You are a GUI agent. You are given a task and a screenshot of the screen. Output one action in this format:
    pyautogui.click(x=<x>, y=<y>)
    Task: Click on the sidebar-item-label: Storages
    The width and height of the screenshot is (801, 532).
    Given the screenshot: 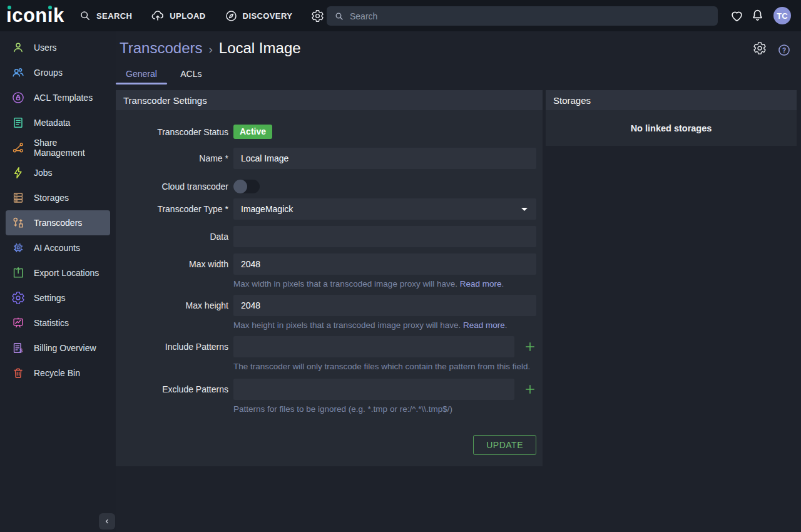 What is the action you would take?
    pyautogui.click(x=51, y=198)
    